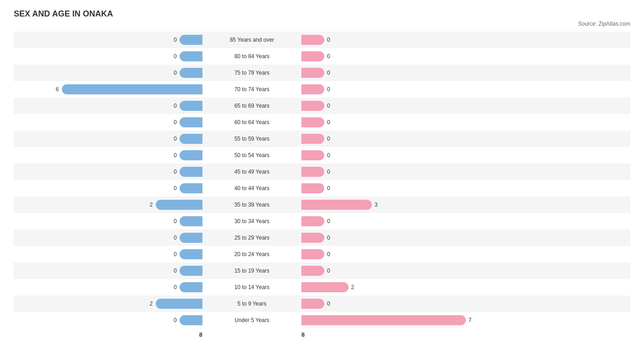 This screenshot has width=644, height=339. Describe the element at coordinates (252, 271) in the screenshot. I see `age-label: 15 to 19 Years` at that location.